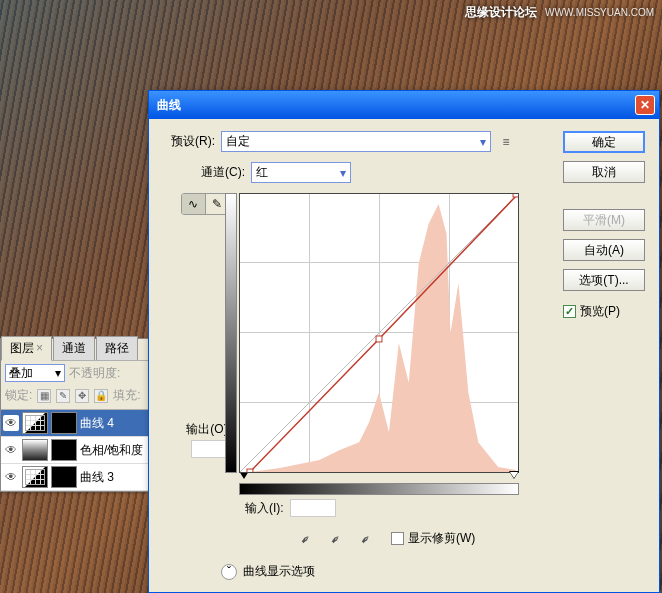 This screenshot has height=593, width=662. What do you see at coordinates (205, 204) in the screenshot?
I see `curve-tool-toggle: ∿ ✎` at bounding box center [205, 204].